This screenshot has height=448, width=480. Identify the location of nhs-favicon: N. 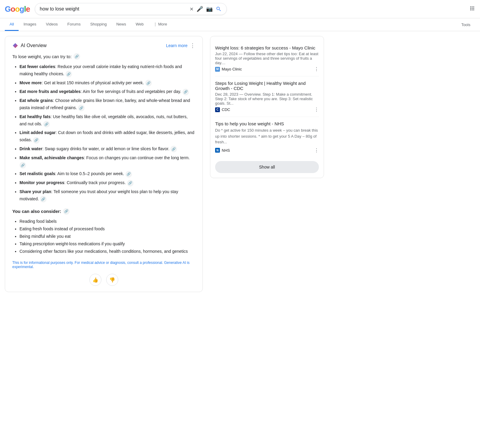
(218, 150).